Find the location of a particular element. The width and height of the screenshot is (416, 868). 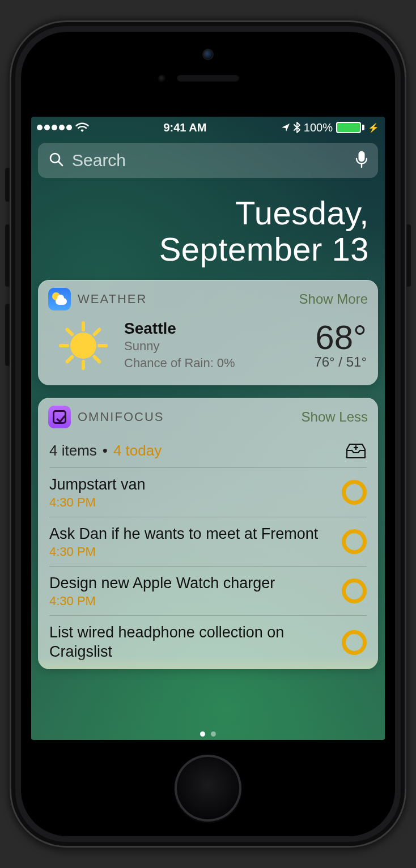

bluetooth-icon is located at coordinates (297, 127).